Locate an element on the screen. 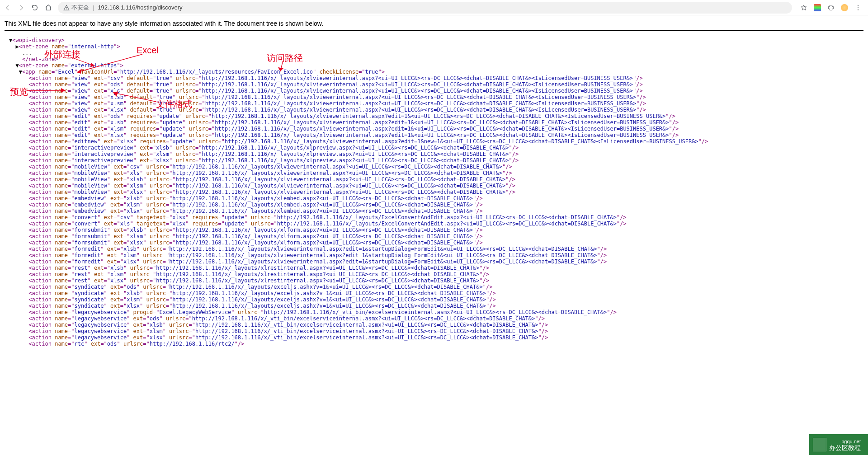  url-text: 192.168.1.116/hosting/discovery is located at coordinates (140, 7).